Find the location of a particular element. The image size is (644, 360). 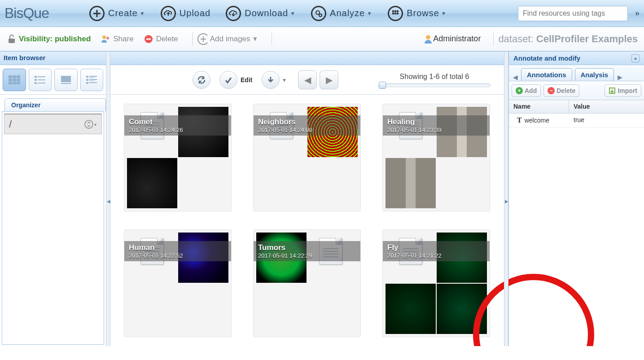

tab-analysis: Analysis is located at coordinates (595, 75).